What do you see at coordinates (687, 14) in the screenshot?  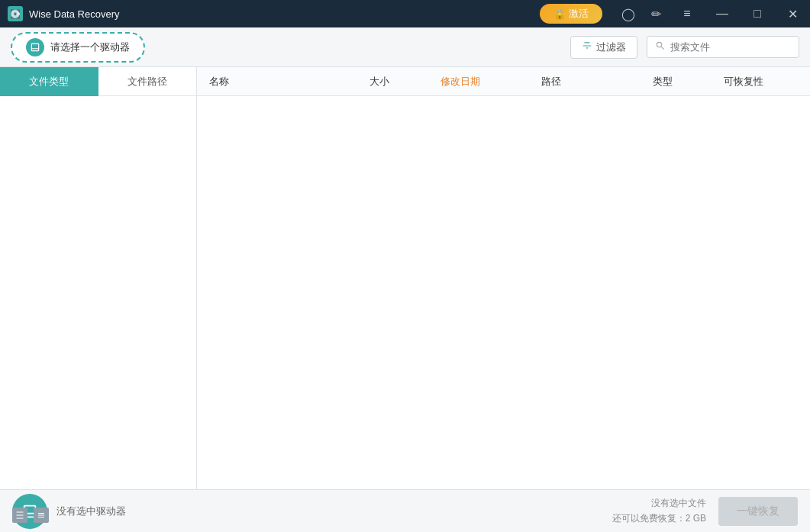 I see `menu-button: ≡` at bounding box center [687, 14].